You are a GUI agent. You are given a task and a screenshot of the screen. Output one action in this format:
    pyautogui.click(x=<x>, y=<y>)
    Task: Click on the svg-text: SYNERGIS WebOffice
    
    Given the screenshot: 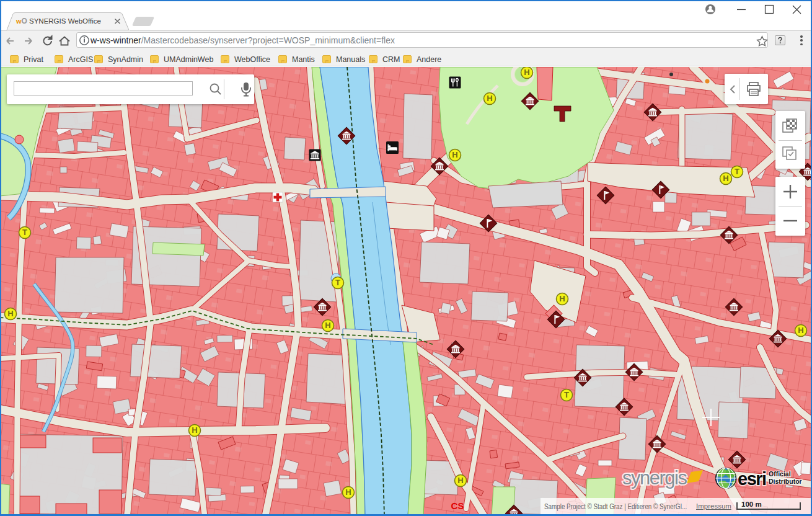 What is the action you would take?
    pyautogui.click(x=65, y=21)
    